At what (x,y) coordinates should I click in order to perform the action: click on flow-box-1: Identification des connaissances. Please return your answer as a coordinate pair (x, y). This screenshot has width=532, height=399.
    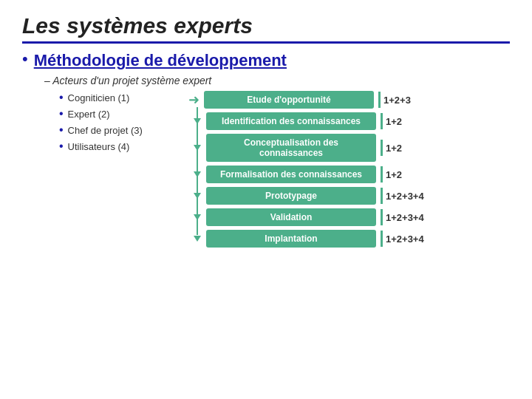
    Looking at the image, I should click on (291, 121).